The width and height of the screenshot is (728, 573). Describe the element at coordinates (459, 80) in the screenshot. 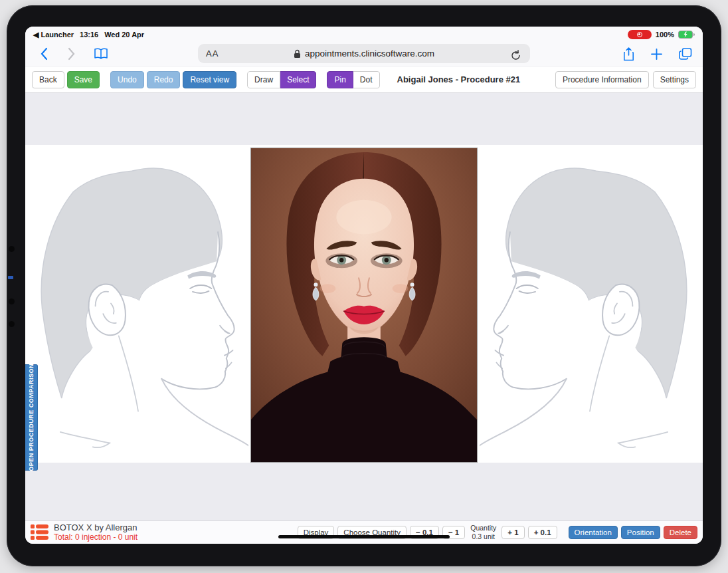

I see `page-title: Abigail Jones - Procedure #21` at that location.